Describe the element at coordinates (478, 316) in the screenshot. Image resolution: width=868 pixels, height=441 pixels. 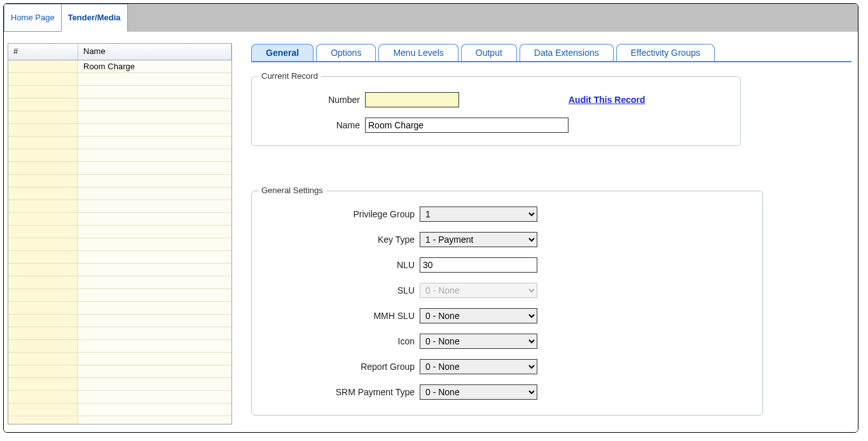
I see `mmh-slu-select: 0 - None` at that location.